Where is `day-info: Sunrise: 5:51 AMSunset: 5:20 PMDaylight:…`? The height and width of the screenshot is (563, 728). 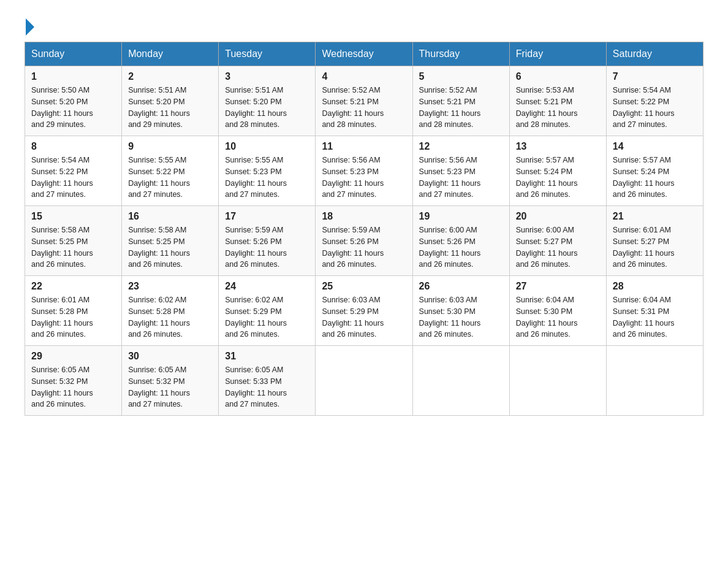 day-info: Sunrise: 5:51 AMSunset: 5:20 PMDaylight:… is located at coordinates (159, 107).